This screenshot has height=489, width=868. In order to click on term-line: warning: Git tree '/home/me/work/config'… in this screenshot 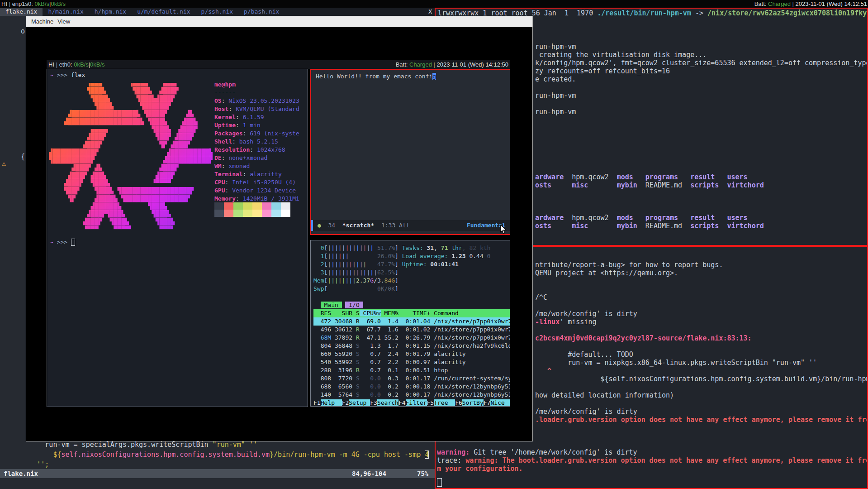, I will do `click(652, 452)`.